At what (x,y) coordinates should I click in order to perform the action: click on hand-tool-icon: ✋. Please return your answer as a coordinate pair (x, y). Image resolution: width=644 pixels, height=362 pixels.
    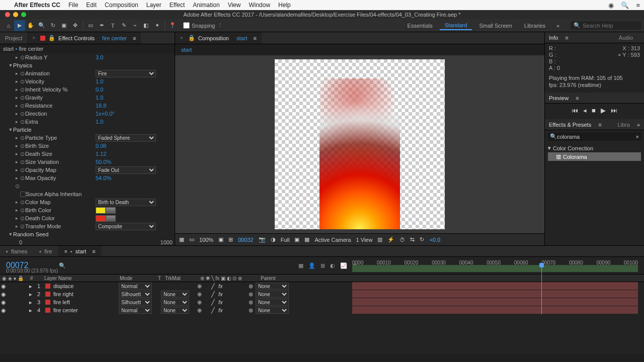
    Looking at the image, I should click on (31, 26).